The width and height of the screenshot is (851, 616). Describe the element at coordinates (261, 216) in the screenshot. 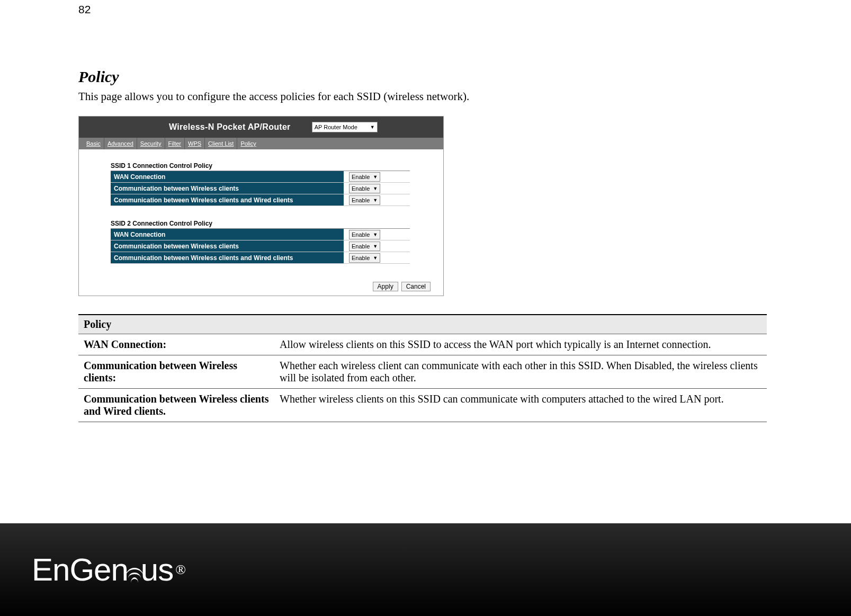

I see `router-body: SSID 1 Connection Control Policy WAN Con…` at that location.